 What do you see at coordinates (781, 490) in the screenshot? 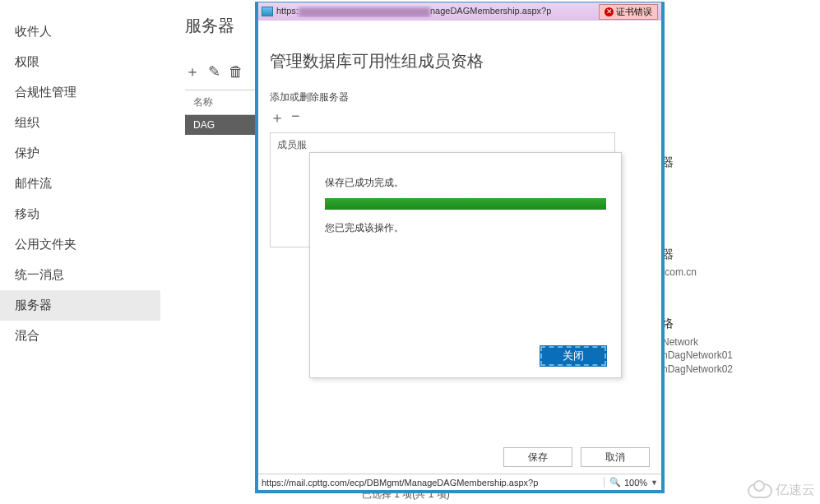
I see `watermark: 亿速云` at bounding box center [781, 490].